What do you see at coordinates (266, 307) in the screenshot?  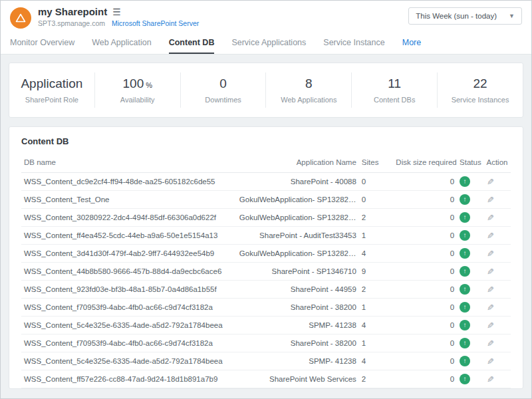 I see `table-row: WSS_Content_f70953f9-4abc-4fb0-ac66-c9d7…` at bounding box center [266, 307].